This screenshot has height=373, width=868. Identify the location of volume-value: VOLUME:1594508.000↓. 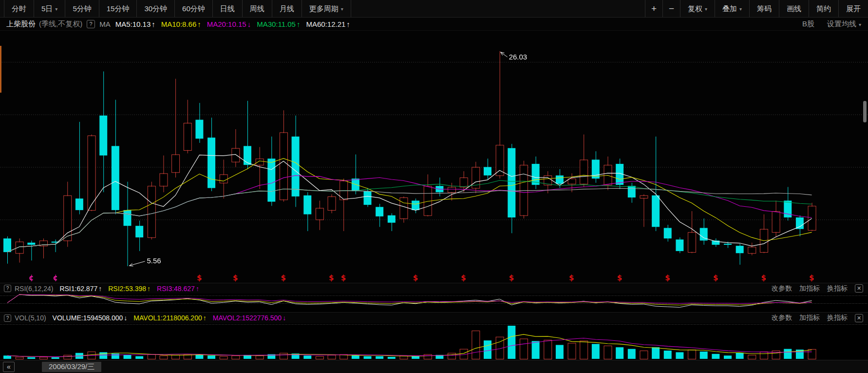
(90, 318).